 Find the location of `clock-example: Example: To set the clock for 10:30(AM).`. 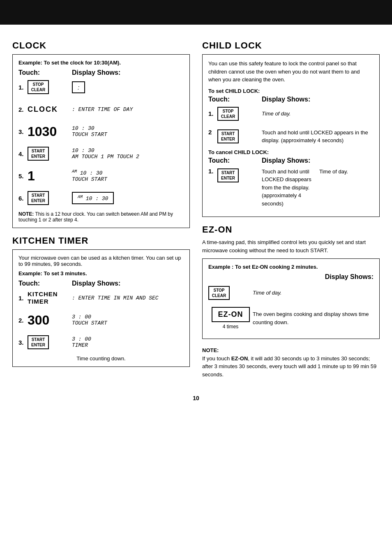

clock-example: Example: To set the clock for 10:30(AM). is located at coordinates (101, 62).